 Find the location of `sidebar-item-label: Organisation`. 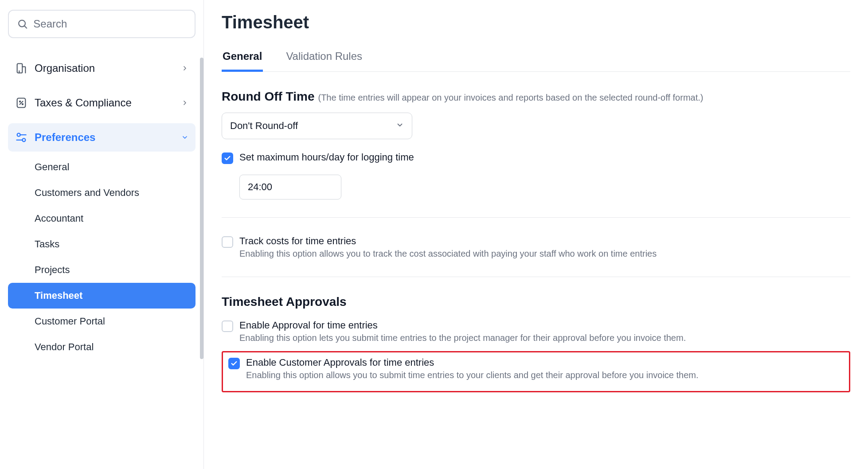

sidebar-item-label: Organisation is located at coordinates (65, 68).